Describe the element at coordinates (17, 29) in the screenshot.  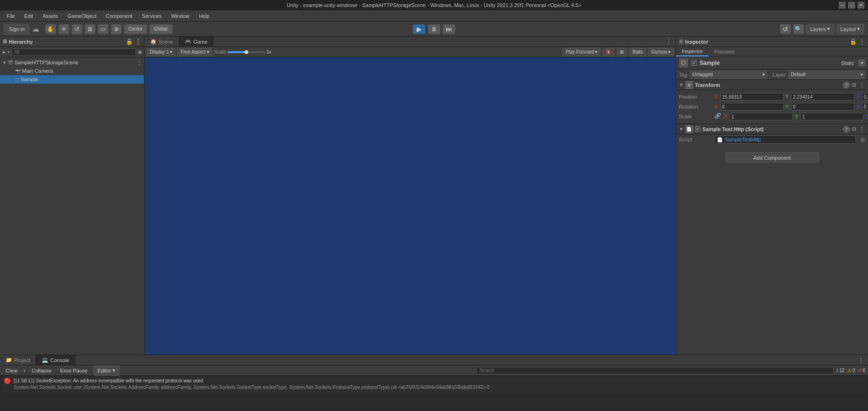
I see `sign-in-button: Sign in` at that location.